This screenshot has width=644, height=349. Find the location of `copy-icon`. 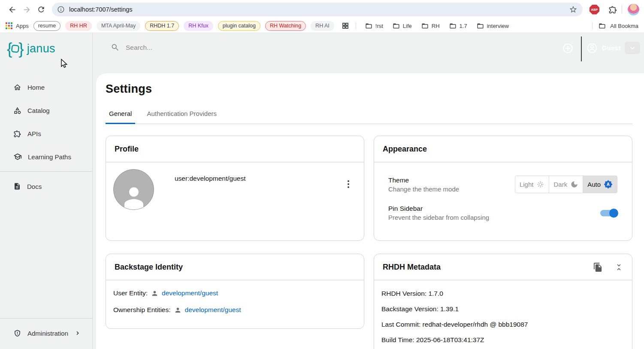

copy-icon is located at coordinates (598, 267).